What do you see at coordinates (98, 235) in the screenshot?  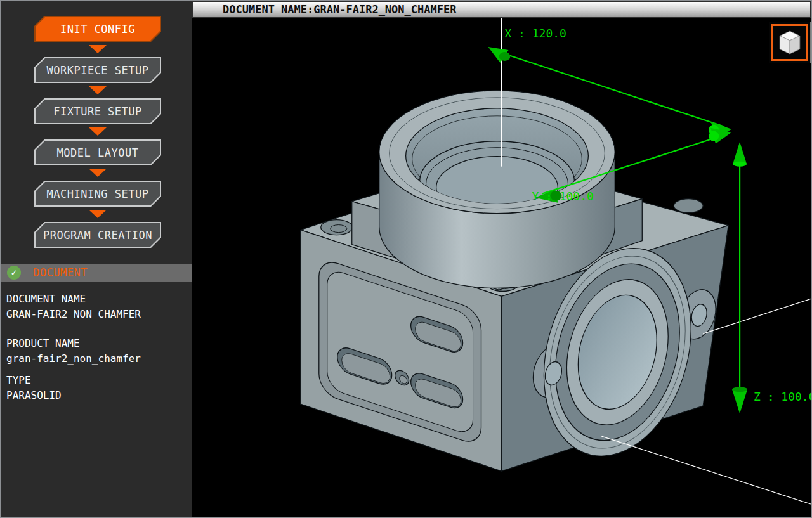 I see `step-program-creation: PROGRAM CREATION` at bounding box center [98, 235].